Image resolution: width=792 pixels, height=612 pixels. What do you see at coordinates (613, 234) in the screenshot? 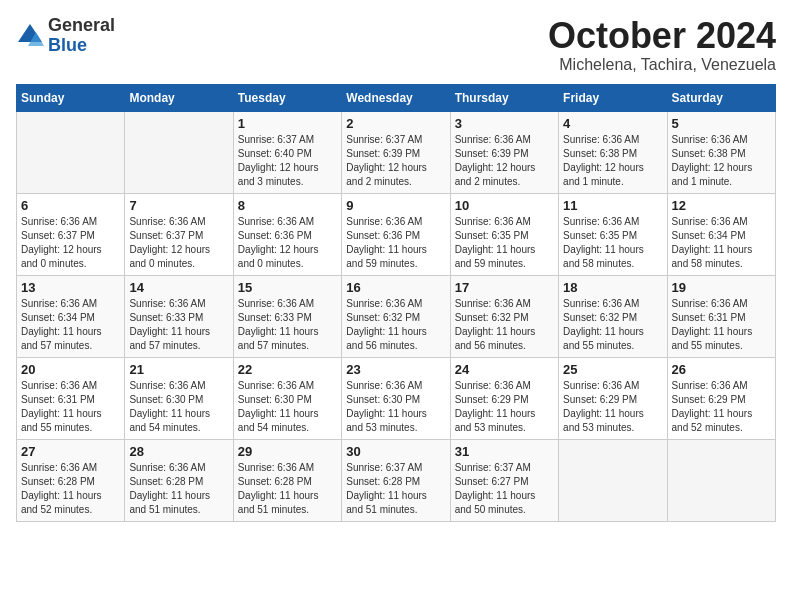
I see `calendar-cell: 11Sunrise: 6:36 AM Sunset: 6:35 PM Dayli…` at bounding box center [613, 234].